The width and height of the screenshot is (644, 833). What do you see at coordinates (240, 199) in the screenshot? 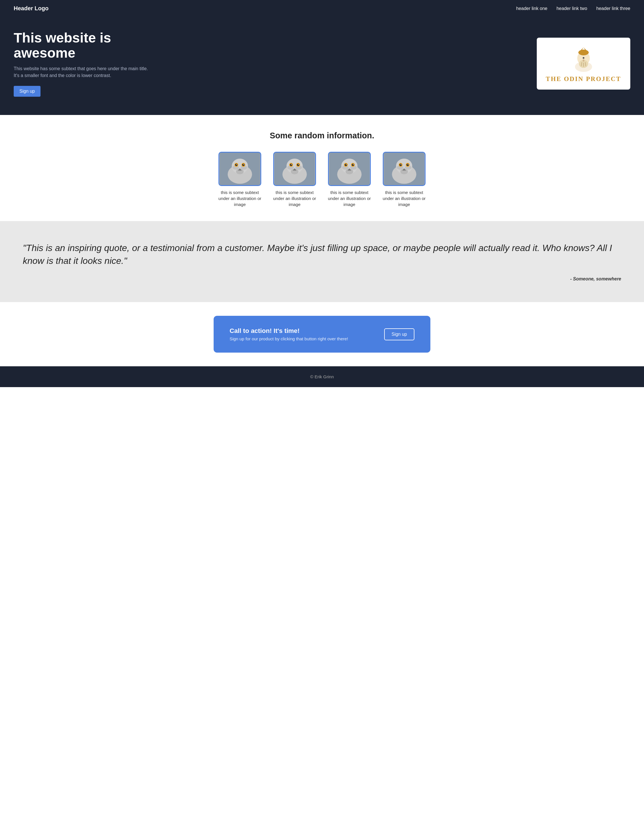
I see `card-subtext-1: this is some subtext under an illustrati…` at bounding box center [240, 199].